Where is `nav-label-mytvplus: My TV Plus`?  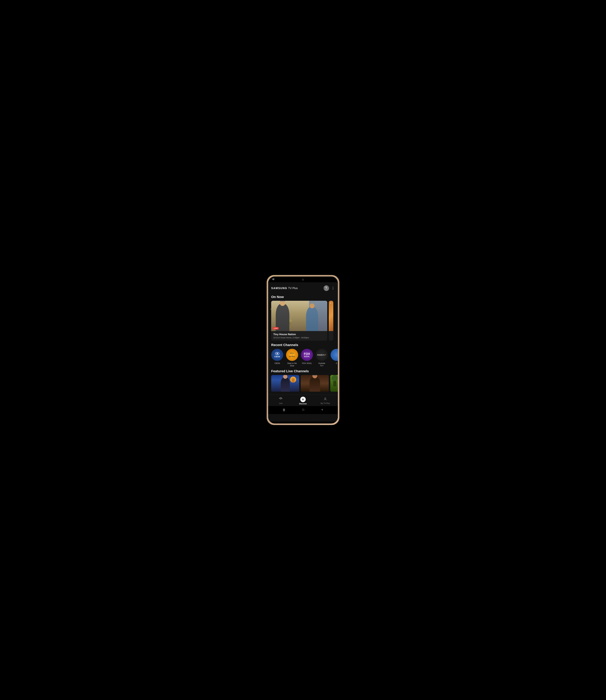
nav-label-mytvplus: My TV Plus is located at coordinates (325, 403).